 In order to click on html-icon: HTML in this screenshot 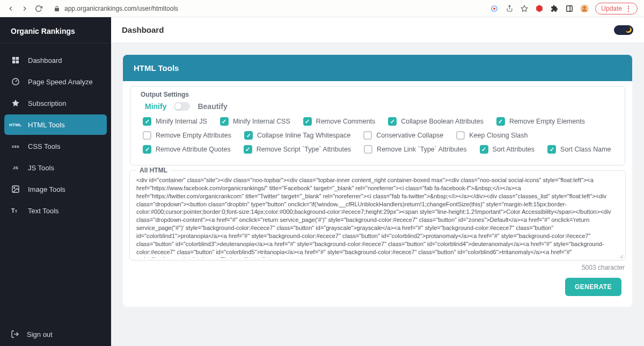, I will do `click(16, 125)`.